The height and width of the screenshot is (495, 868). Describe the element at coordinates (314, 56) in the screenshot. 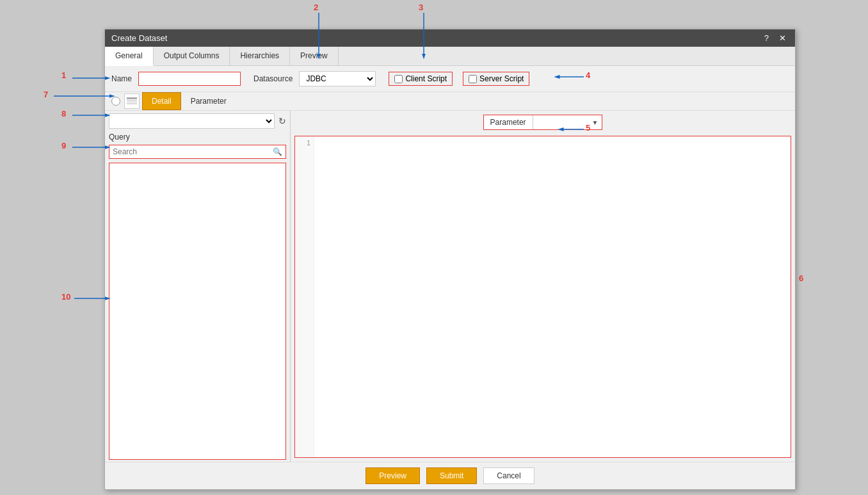

I see `tab-preview: Preview` at that location.